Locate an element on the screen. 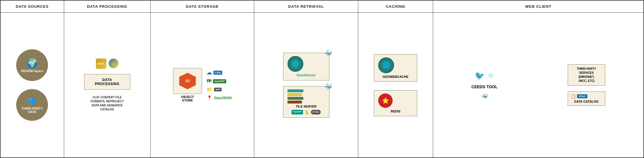  tile-layers is located at coordinates (306, 96).